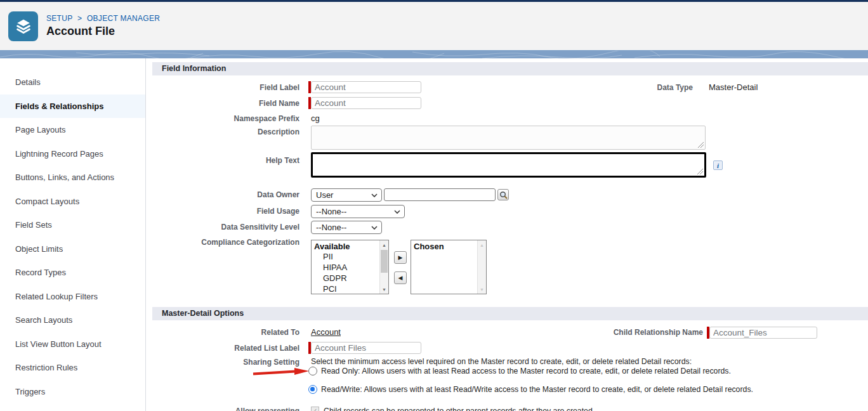 This screenshot has height=411, width=868. Describe the element at coordinates (482, 267) in the screenshot. I see `chosen-scrollbar: ▲ ▼` at that location.